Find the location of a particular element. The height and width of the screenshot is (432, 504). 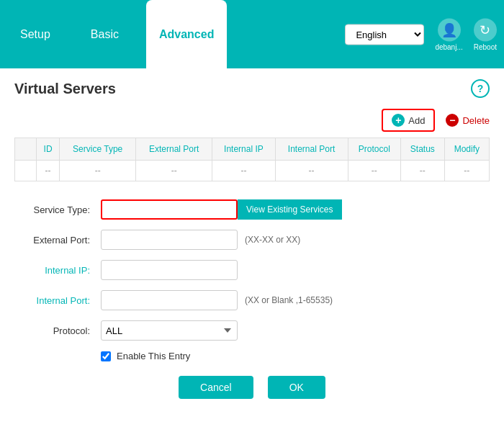

row-status: -- is located at coordinates (423, 171).